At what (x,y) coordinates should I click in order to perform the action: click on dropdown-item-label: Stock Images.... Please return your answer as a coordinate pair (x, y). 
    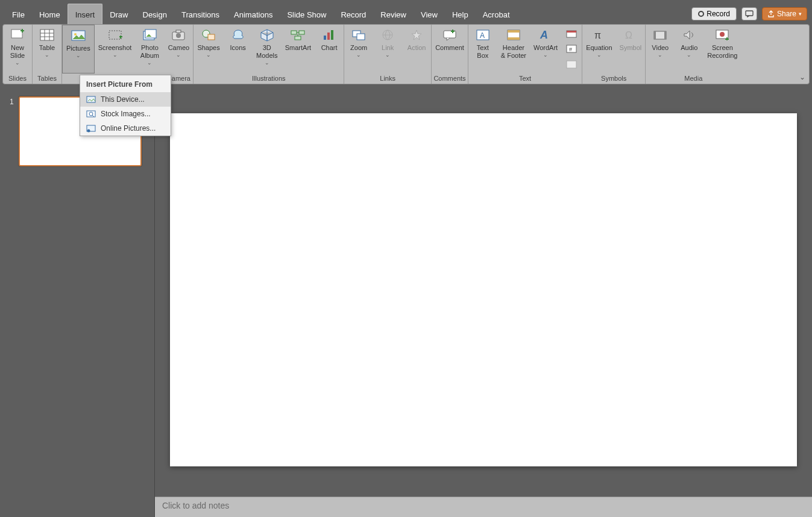
    Looking at the image, I should click on (125, 114).